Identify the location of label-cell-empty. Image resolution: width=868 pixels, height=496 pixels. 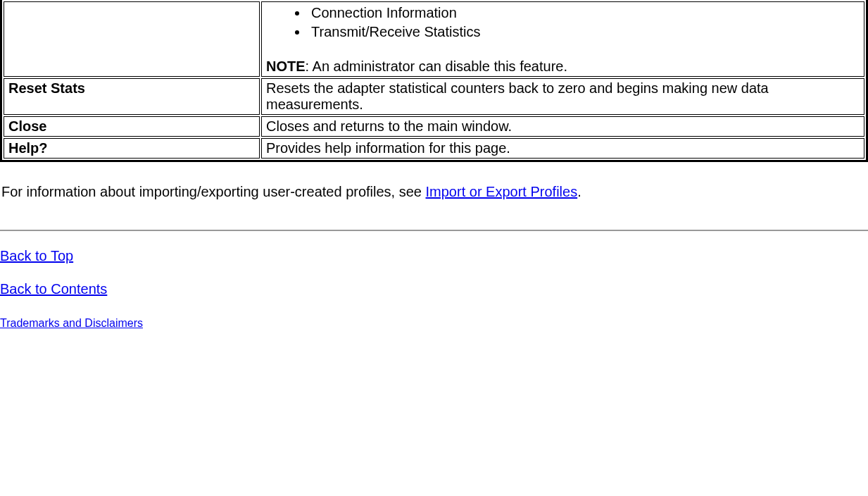
(132, 39).